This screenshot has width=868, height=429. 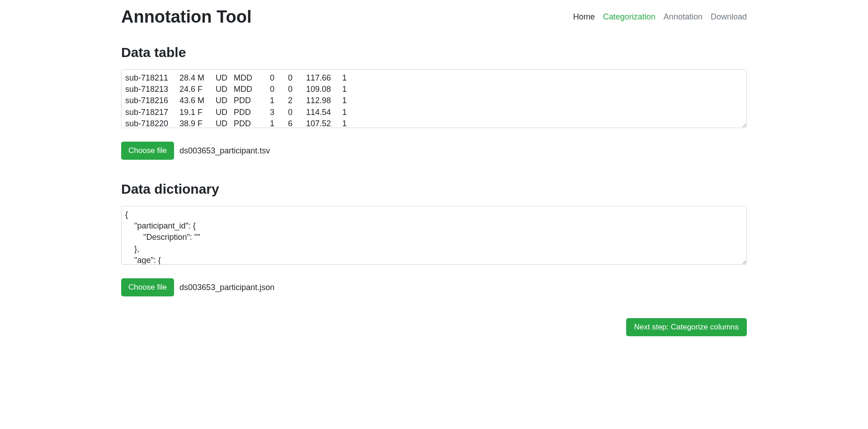 What do you see at coordinates (147, 151) in the screenshot?
I see `data-table-choose-file-button: Choose file` at bounding box center [147, 151].